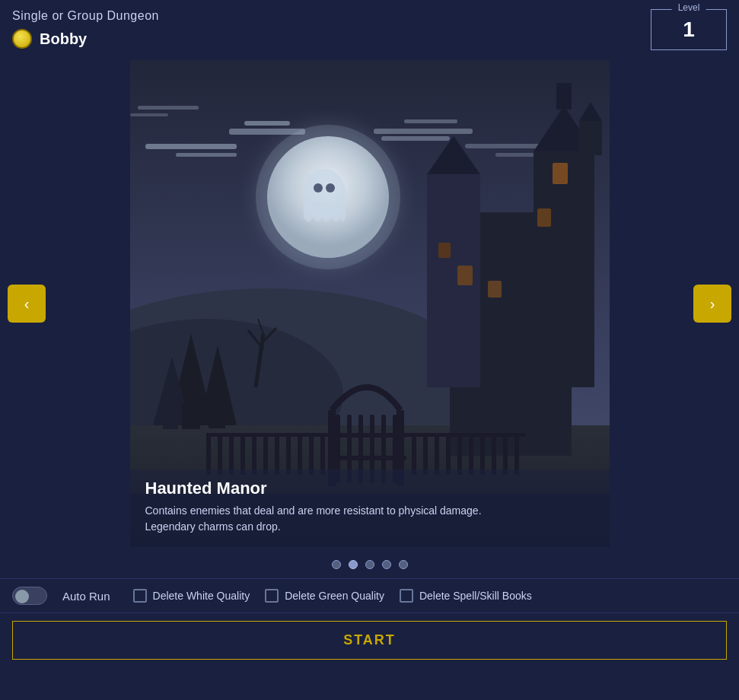 This screenshot has height=700, width=739. What do you see at coordinates (140, 596) in the screenshot?
I see `delete-white-quality-checkbox` at bounding box center [140, 596].